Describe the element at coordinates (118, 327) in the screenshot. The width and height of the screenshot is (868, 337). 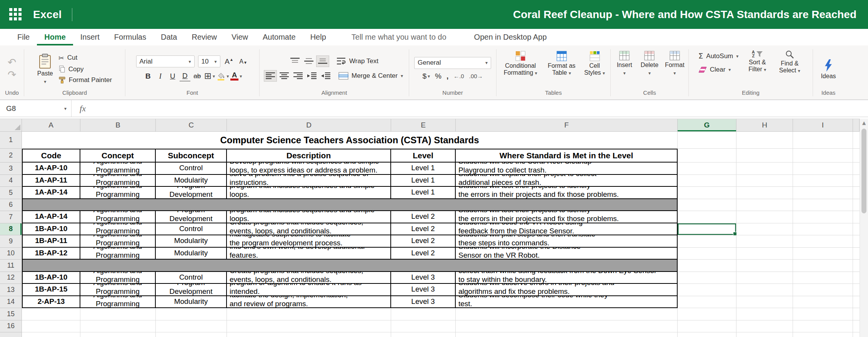
I see `cell-B16` at that location.